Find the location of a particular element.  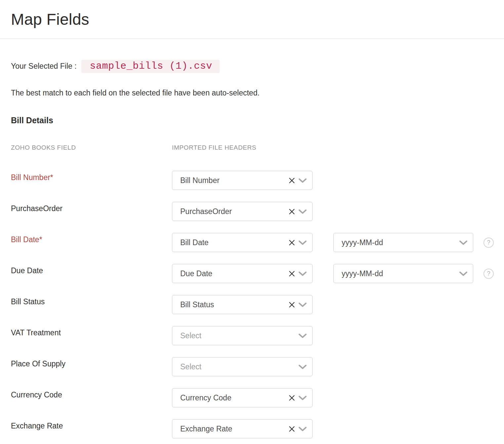

imported-header-select: Exchange Rate is located at coordinates (242, 429).